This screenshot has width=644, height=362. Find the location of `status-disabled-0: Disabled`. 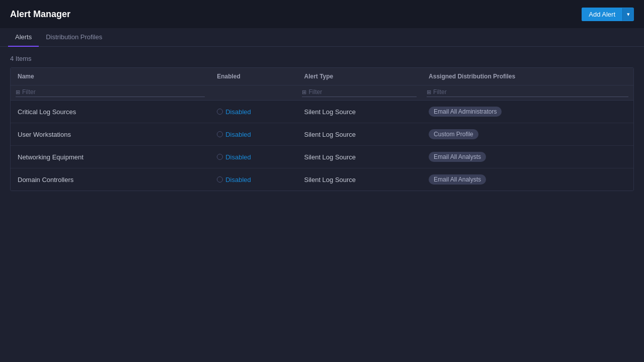

status-disabled-0: Disabled is located at coordinates (254, 112).